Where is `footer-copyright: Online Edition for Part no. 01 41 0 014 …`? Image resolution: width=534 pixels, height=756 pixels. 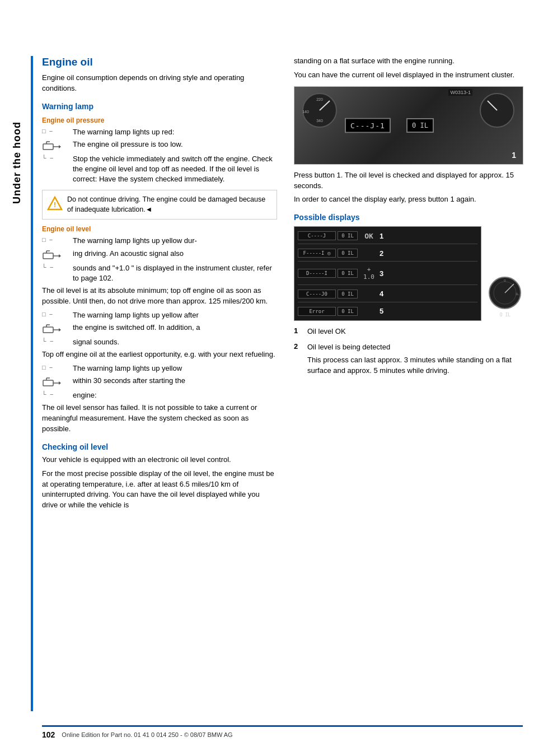 footer-copyright: Online Edition for Part no. 01 41 0 014 … is located at coordinates (147, 735).